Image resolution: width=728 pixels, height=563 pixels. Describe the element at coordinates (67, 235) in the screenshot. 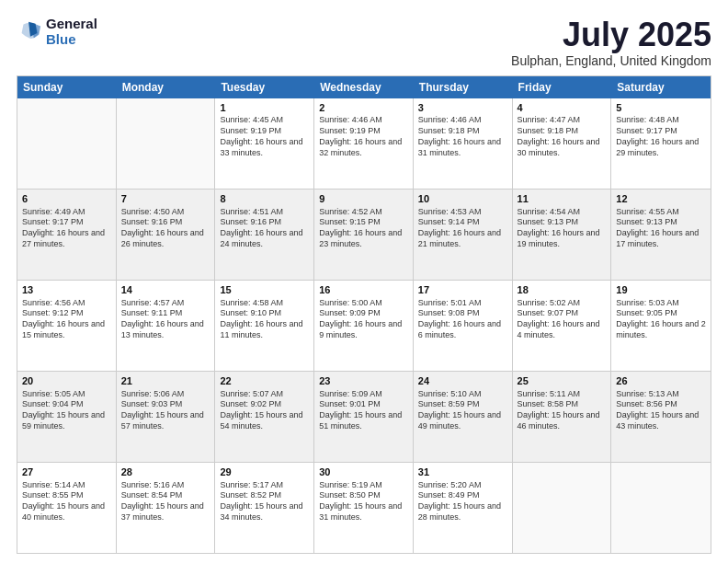

I see `calendar-cell: 6Sunrise: 4:49 AM Sunset: 9:17 PM Daylig…` at that location.